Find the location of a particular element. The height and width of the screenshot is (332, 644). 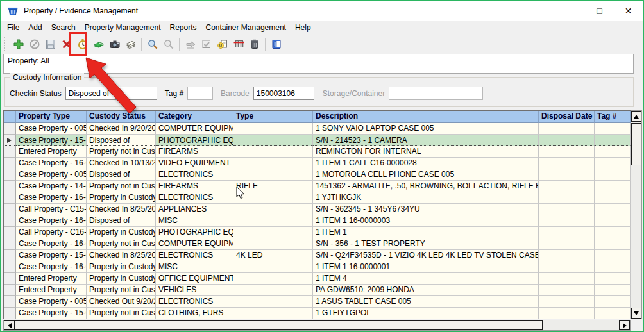

grid-cell-description: REMINGTON FOR INTERNAL is located at coordinates (426, 152).